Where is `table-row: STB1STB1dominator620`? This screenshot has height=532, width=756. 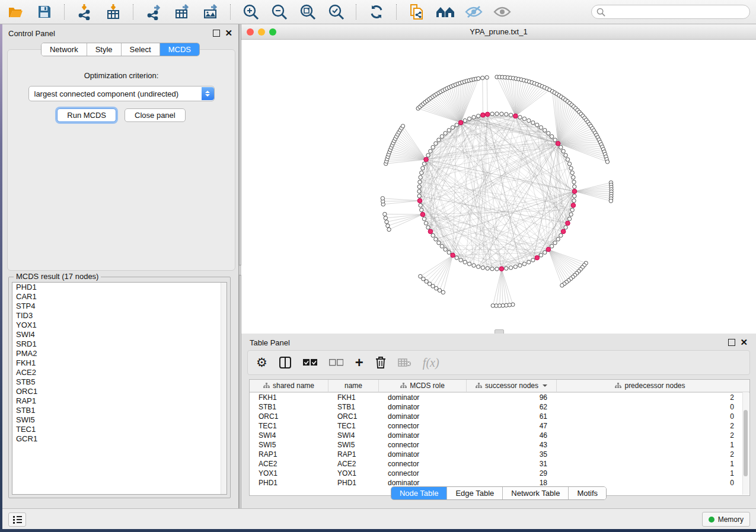
table-row: STB1STB1dominator620 is located at coordinates (499, 407).